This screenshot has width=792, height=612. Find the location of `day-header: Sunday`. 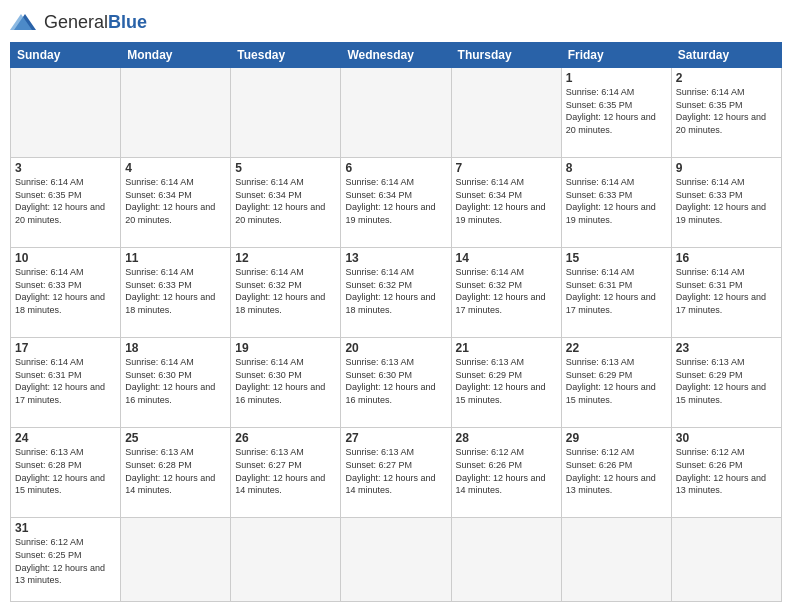

day-header: Sunday is located at coordinates (66, 56).